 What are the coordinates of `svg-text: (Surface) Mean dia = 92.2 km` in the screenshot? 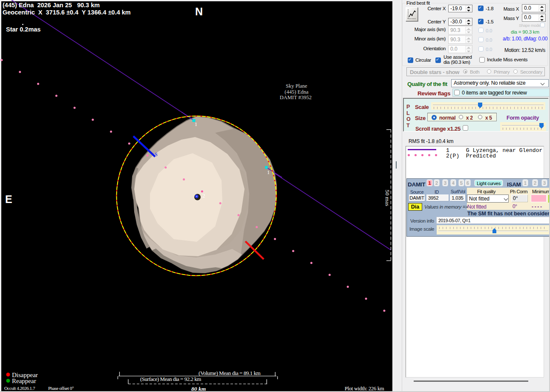 It's located at (170, 379).